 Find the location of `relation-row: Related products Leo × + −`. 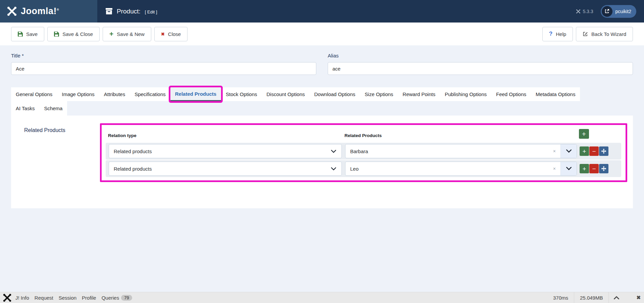

relation-row: Related products Leo × + − is located at coordinates (364, 169).